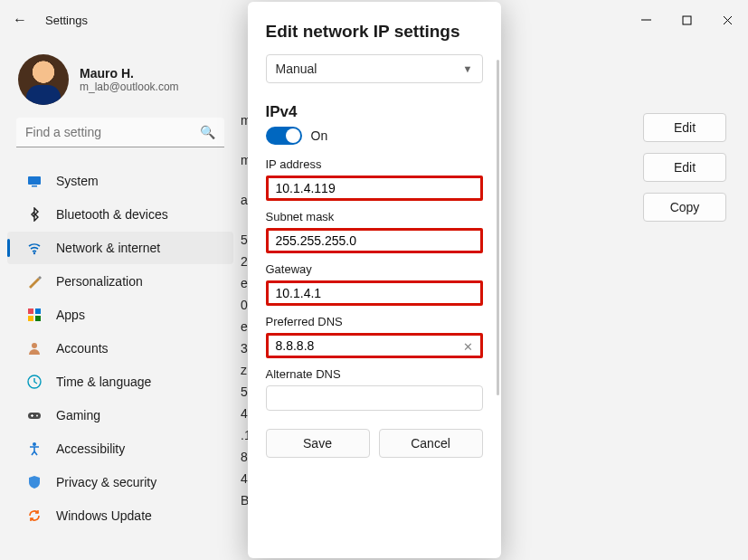 The image size is (748, 560). Describe the element at coordinates (284, 136) in the screenshot. I see `ipv4-toggle` at that location.